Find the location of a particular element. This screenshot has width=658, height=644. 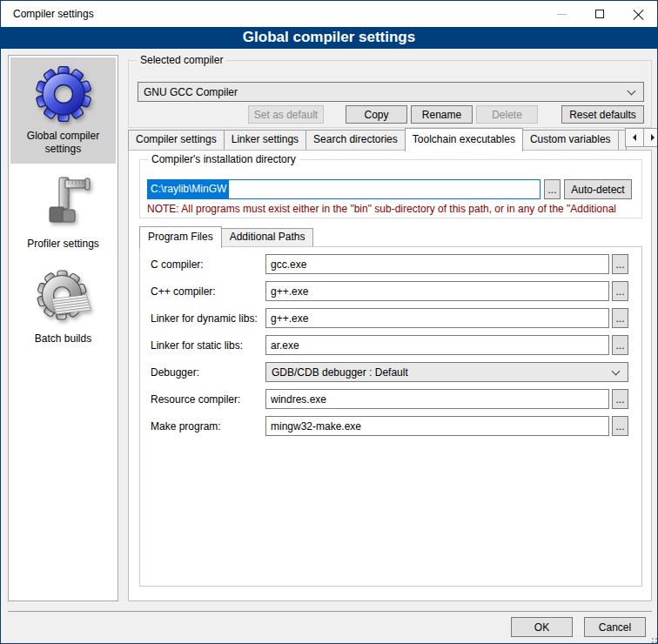

linker-dynamic-browse-button: ... is located at coordinates (620, 319).